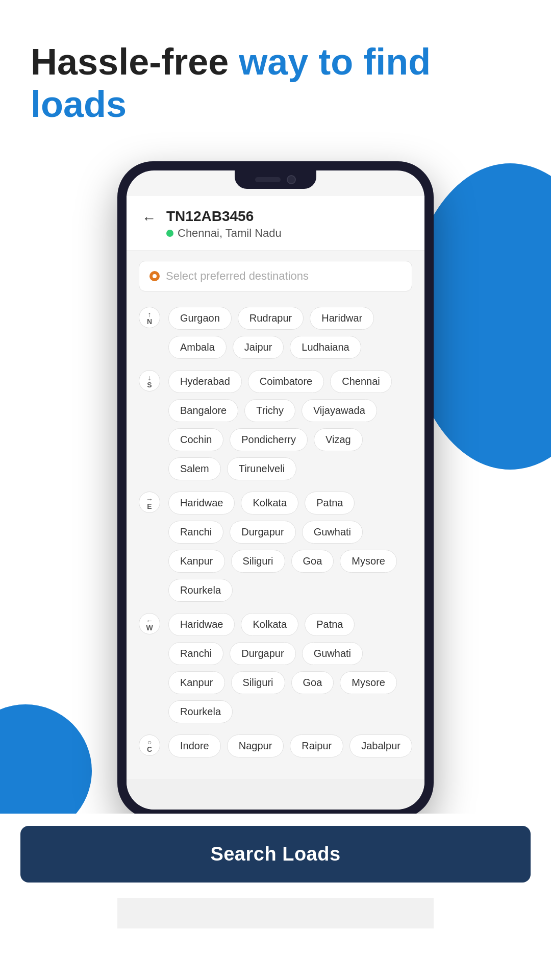 This screenshot has width=551, height=980. Describe the element at coordinates (276, 668) in the screenshot. I see `direction-section-west: ←W Haridwae Kolkata Patna Ranchi Durgapu…` at that location.